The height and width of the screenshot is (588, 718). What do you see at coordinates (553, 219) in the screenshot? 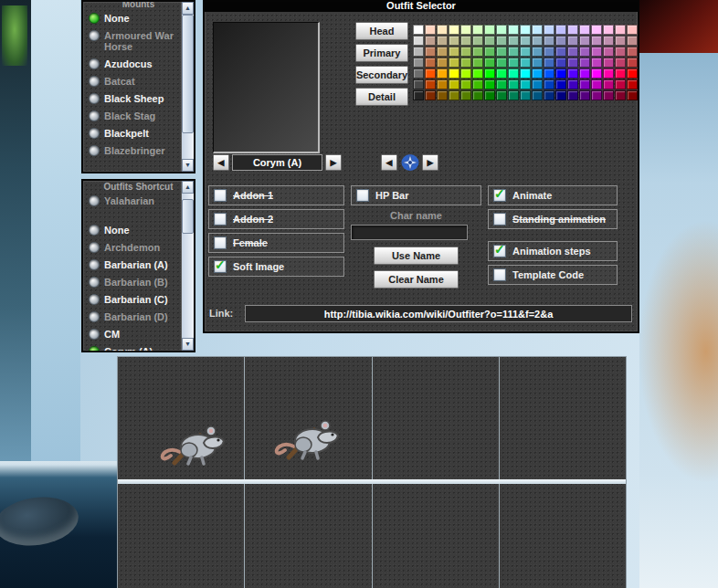
I see `standing-animation-checkbox: Standing animation` at bounding box center [553, 219].